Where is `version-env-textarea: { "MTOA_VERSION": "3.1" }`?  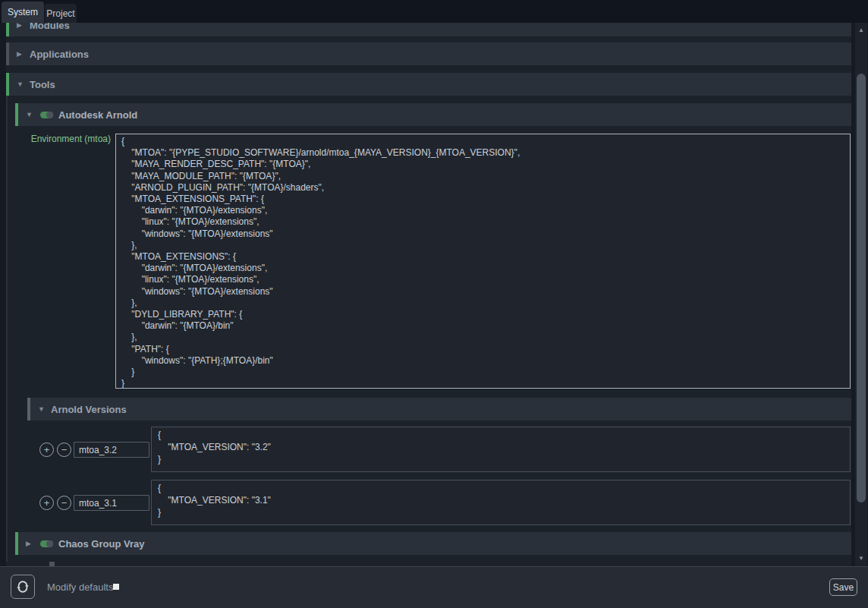
version-env-textarea: { "MTOA_VERSION": "3.1" } is located at coordinates (501, 502).